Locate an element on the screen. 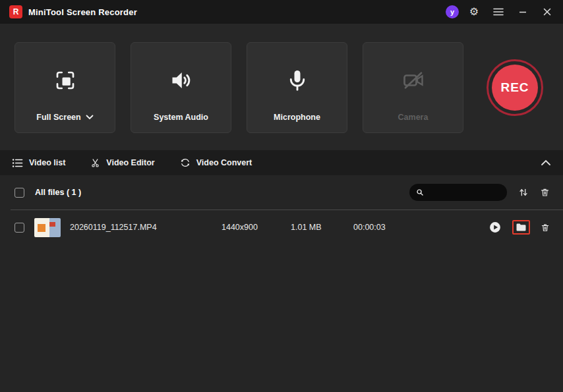 This screenshot has height=392, width=563. tab-video-convert-label: Video Convert is located at coordinates (224, 163).